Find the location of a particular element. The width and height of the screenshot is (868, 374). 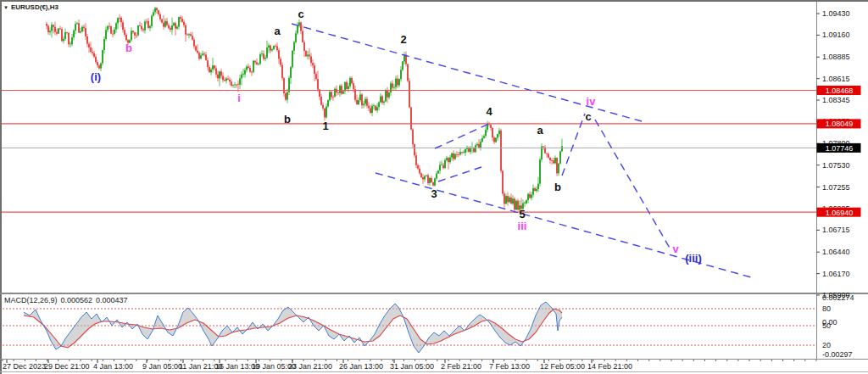

macd-scale-bottom: -0.00297 is located at coordinates (837, 354).